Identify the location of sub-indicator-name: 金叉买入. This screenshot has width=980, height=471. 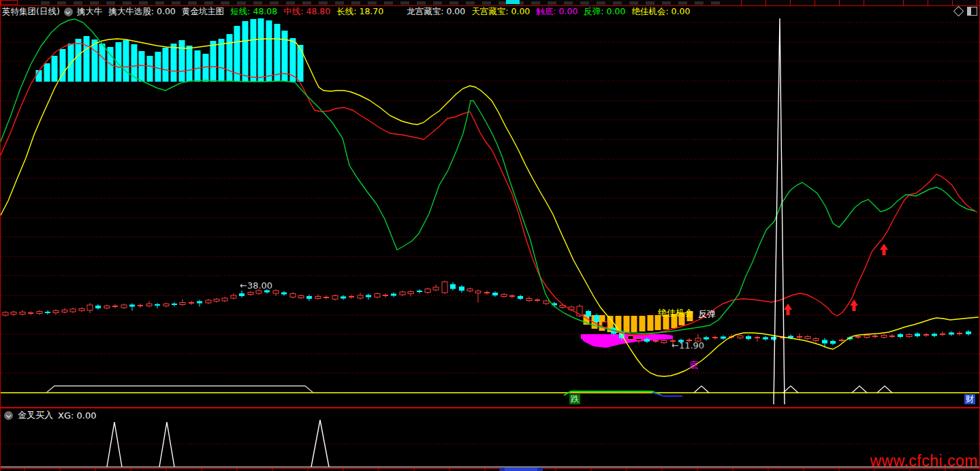
(35, 415).